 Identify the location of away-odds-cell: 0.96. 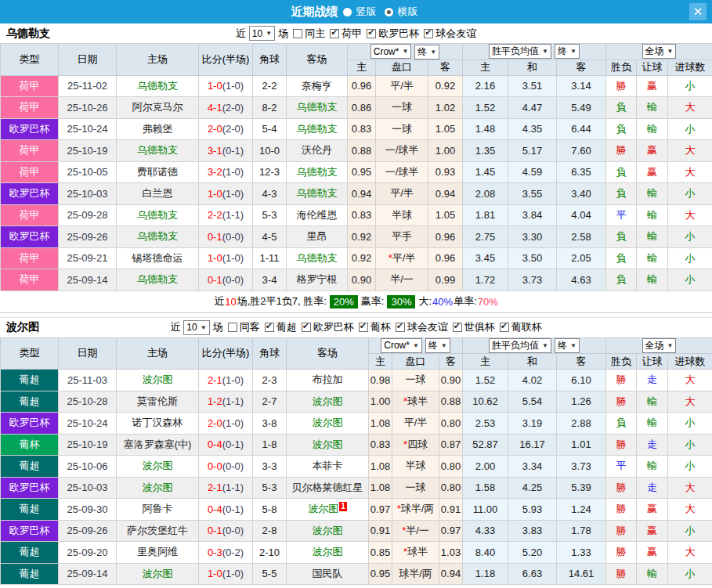
(446, 237).